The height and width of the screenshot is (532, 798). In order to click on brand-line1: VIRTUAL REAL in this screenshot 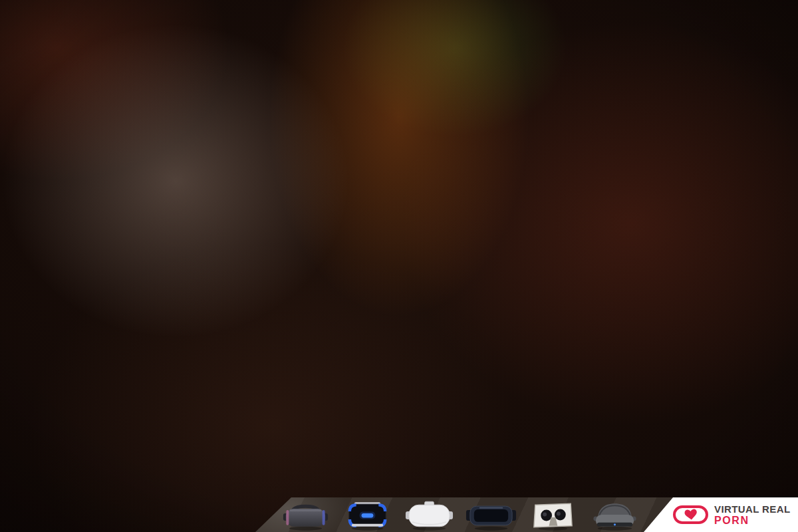, I will do `click(753, 509)`.